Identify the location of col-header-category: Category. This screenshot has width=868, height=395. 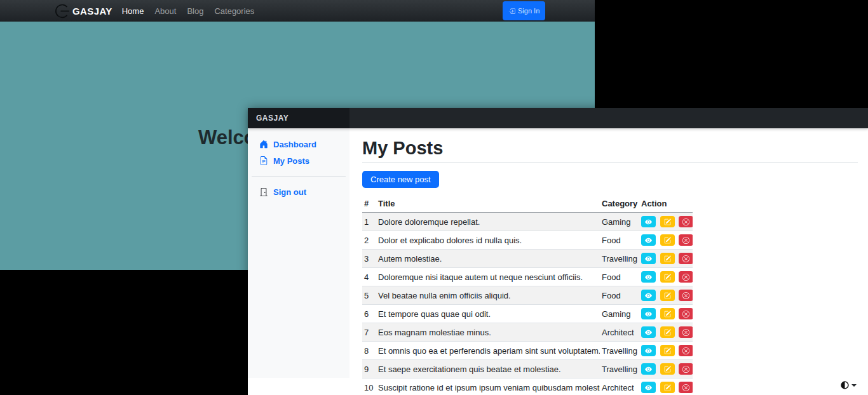
(620, 204).